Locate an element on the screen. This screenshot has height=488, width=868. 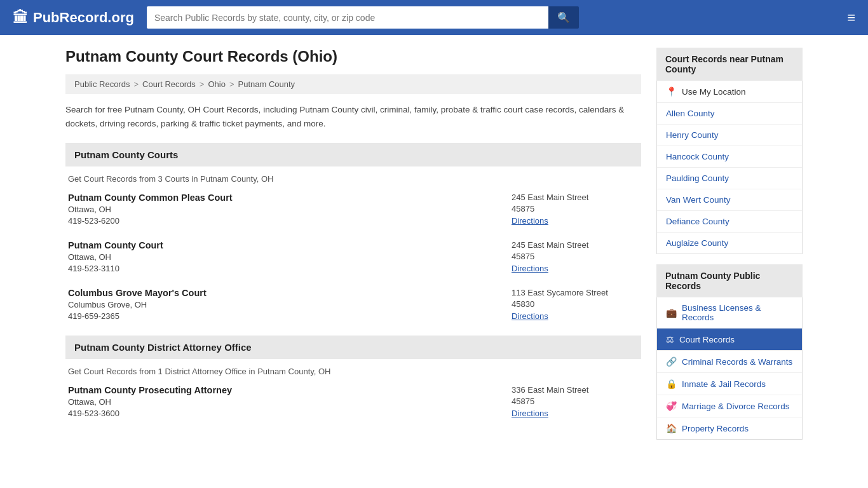
da-zip: 45875 is located at coordinates (575, 402).